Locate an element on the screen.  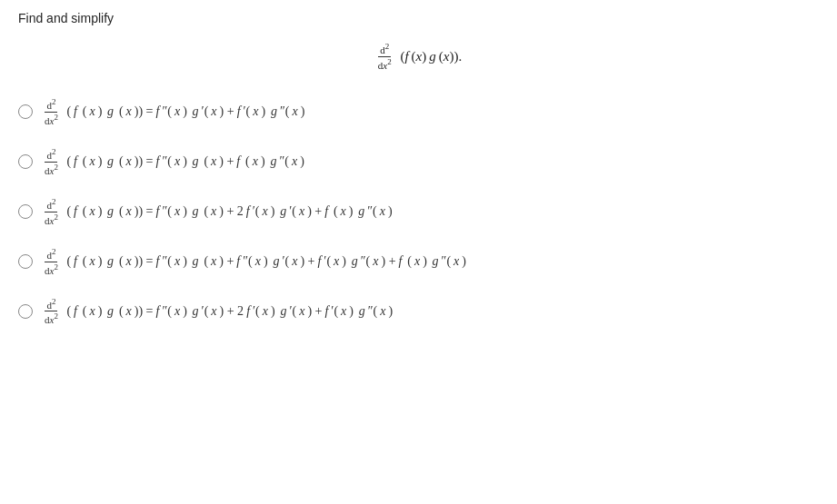
option-item-a: d2 dx2 (f (x) g (x)) = f″(x) g′(x) + f′(… is located at coordinates (418, 113).